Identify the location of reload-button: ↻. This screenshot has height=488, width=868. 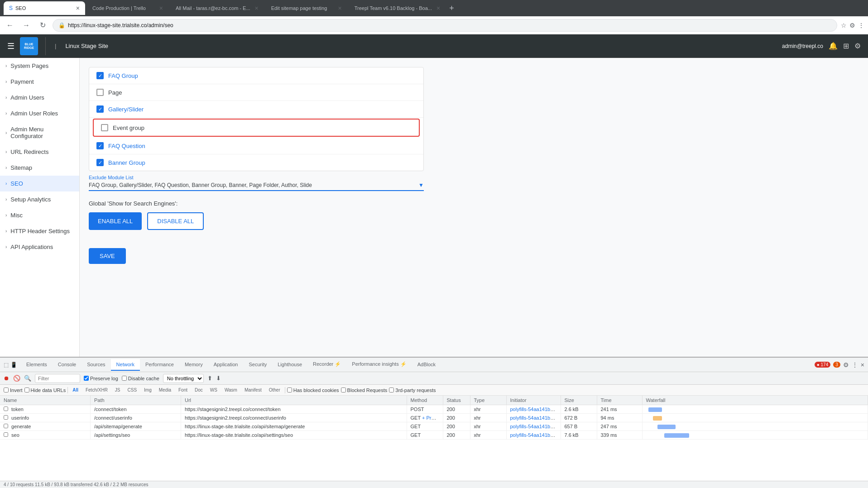
(43, 25).